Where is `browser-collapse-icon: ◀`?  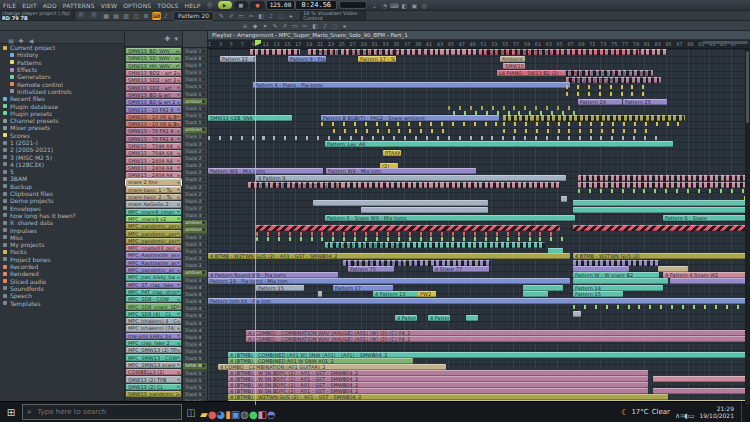
browser-collapse-icon: ◀ is located at coordinates (32, 40).